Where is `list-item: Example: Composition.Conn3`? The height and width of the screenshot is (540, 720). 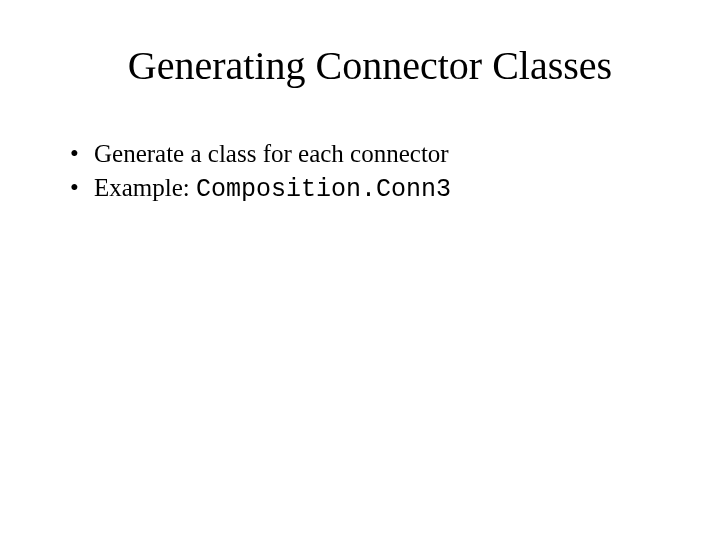
list-item: Example: Composition.Conn3 is located at coordinates (365, 189).